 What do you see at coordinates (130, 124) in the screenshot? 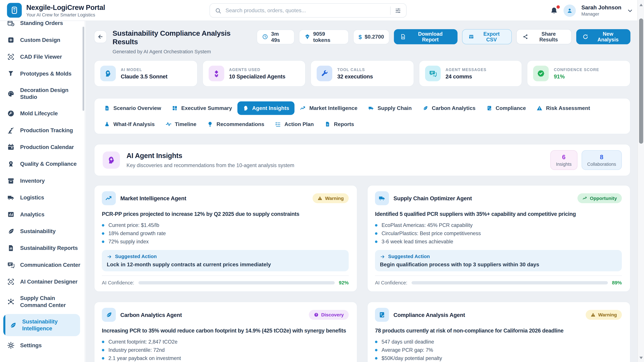
I see `tab-what-if-analysis: What-If Analysis` at bounding box center [130, 124].